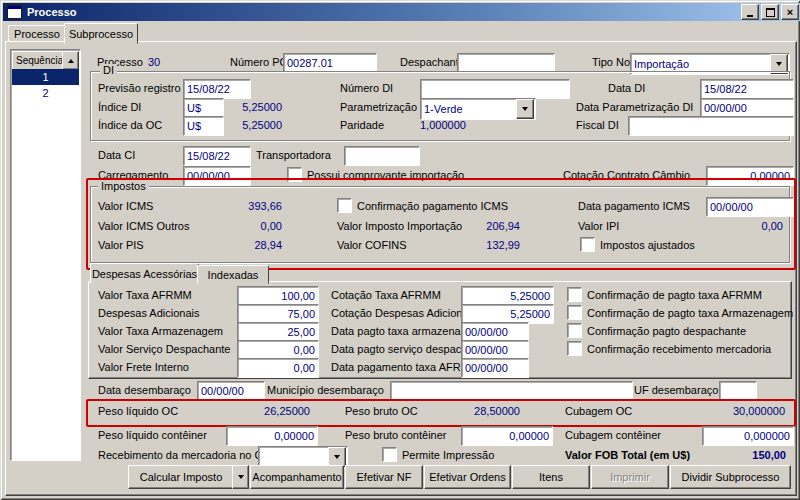 The height and width of the screenshot is (500, 800). Describe the element at coordinates (495, 350) in the screenshot. I see `data-pagto-servico-despachante-input: 00/00/00` at that location.